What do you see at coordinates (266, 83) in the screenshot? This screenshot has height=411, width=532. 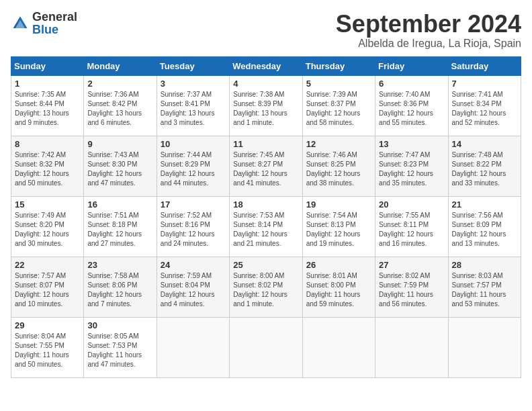 I see `day-number: 4` at bounding box center [266, 83].